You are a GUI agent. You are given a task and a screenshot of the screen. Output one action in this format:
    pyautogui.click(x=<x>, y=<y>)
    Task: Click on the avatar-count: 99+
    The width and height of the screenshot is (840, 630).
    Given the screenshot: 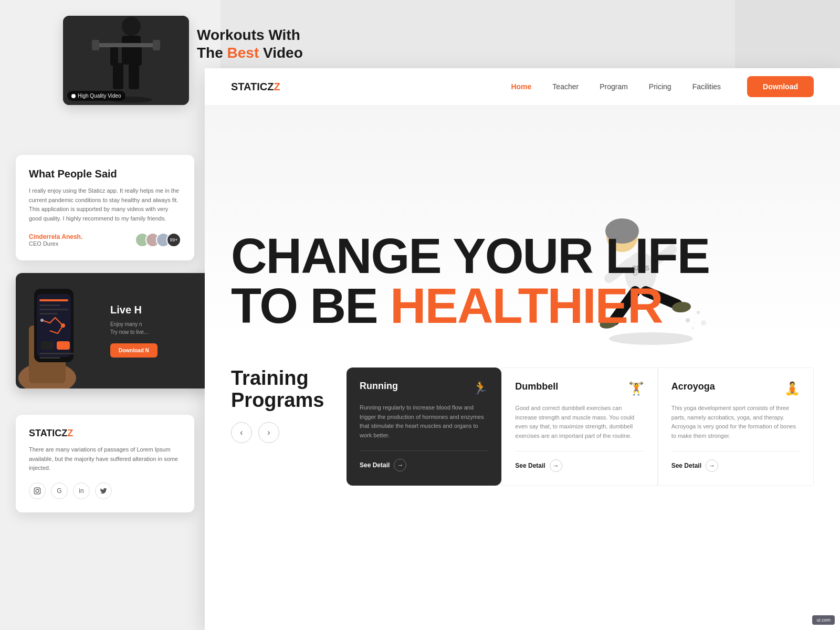 What is the action you would take?
    pyautogui.click(x=174, y=240)
    